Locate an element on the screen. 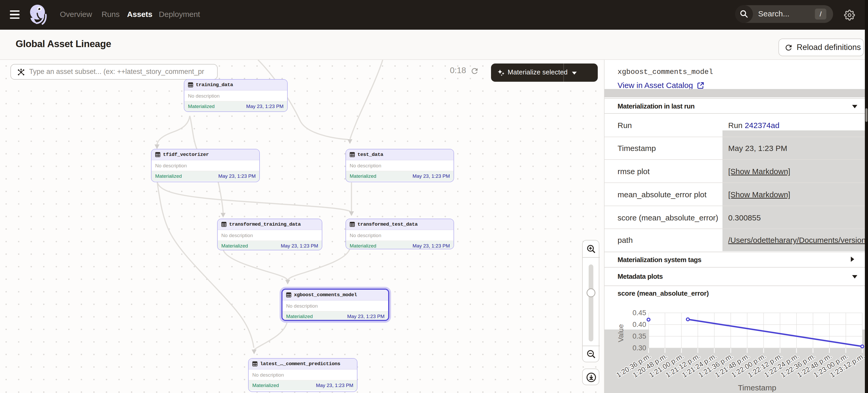  svg-text: Value is located at coordinates (621, 333).